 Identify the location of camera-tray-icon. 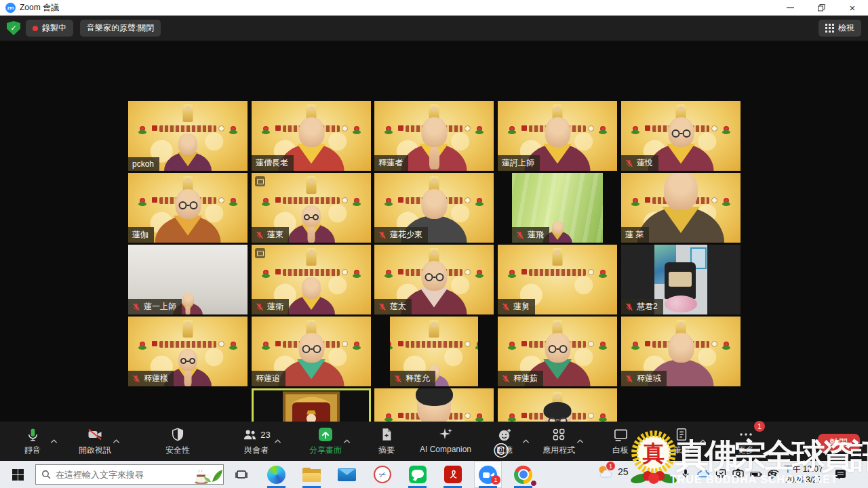
(738, 473).